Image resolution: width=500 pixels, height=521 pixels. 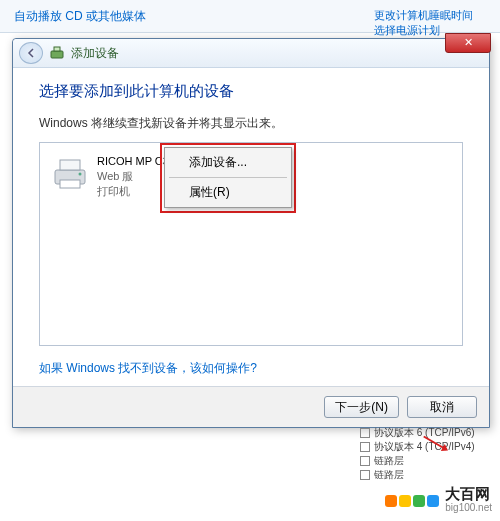 I want to click on power-plan-link: 选择电源计划, so click(x=407, y=30).